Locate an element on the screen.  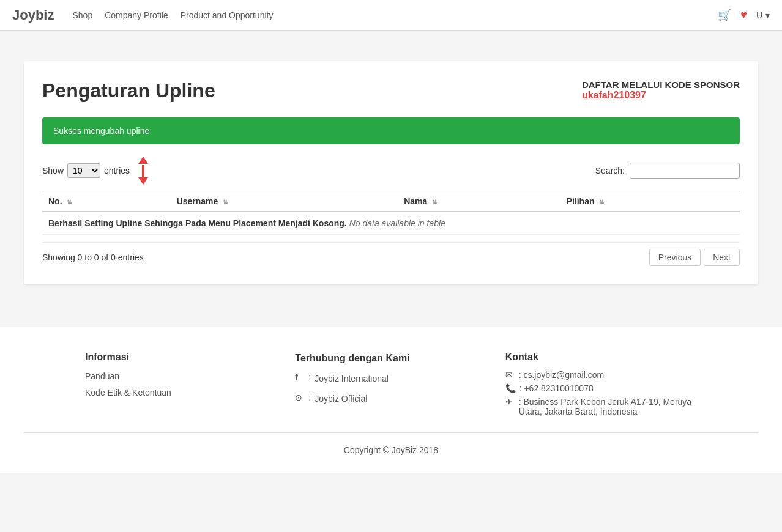
sponsor-code: ukafah210397 is located at coordinates (614, 95).